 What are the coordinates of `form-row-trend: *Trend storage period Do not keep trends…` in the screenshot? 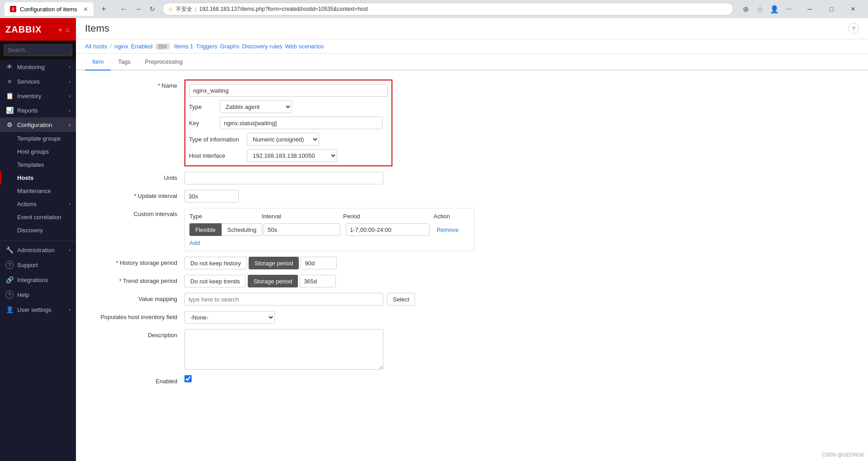 It's located at (472, 281).